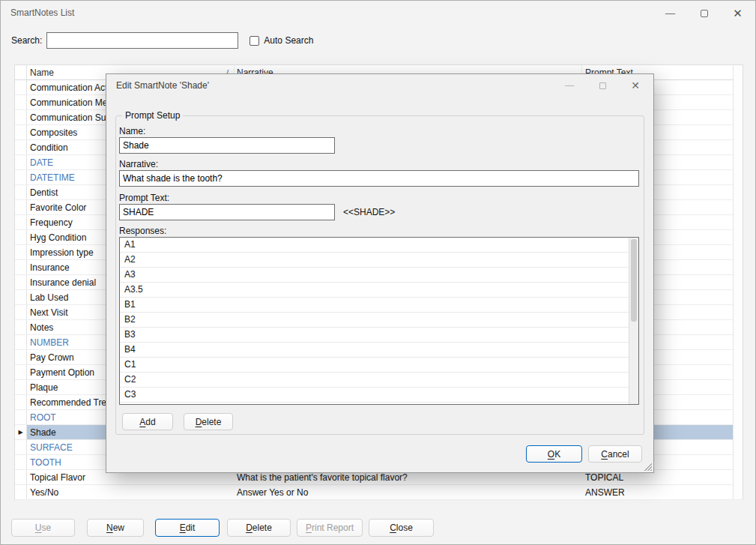  I want to click on name-input, so click(227, 145).